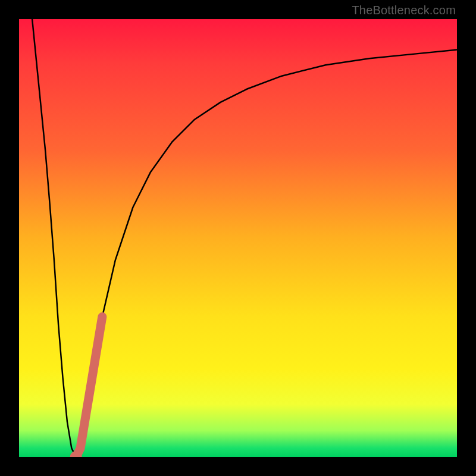  I want to click on highlight-segment, so click(89, 387).